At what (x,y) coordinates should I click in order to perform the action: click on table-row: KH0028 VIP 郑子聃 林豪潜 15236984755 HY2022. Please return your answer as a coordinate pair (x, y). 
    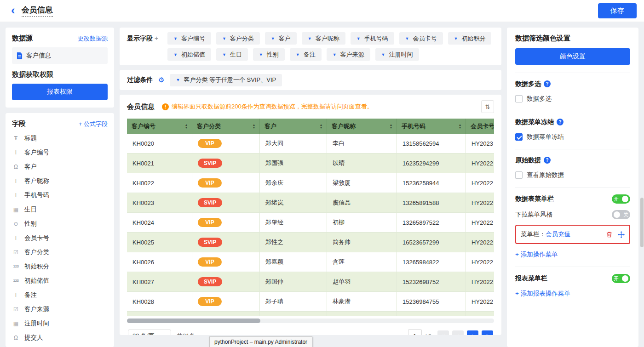
    Looking at the image, I should click on (310, 301).